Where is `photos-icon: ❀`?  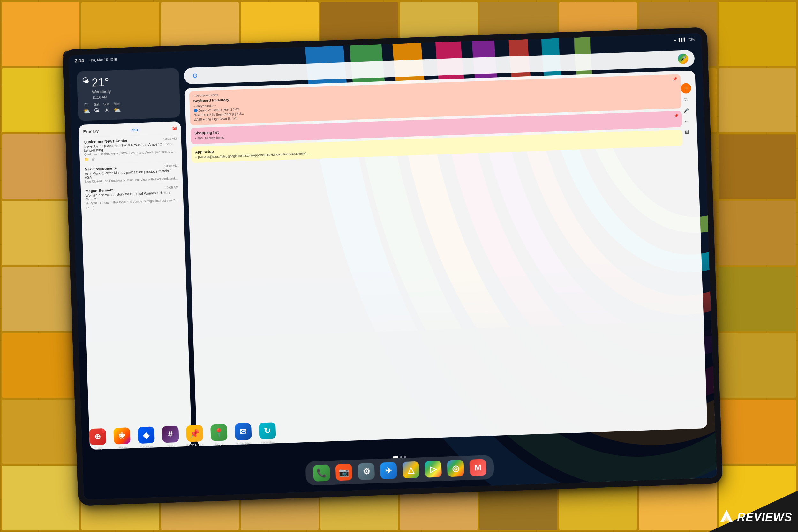
photos-icon: ❀ is located at coordinates (122, 436).